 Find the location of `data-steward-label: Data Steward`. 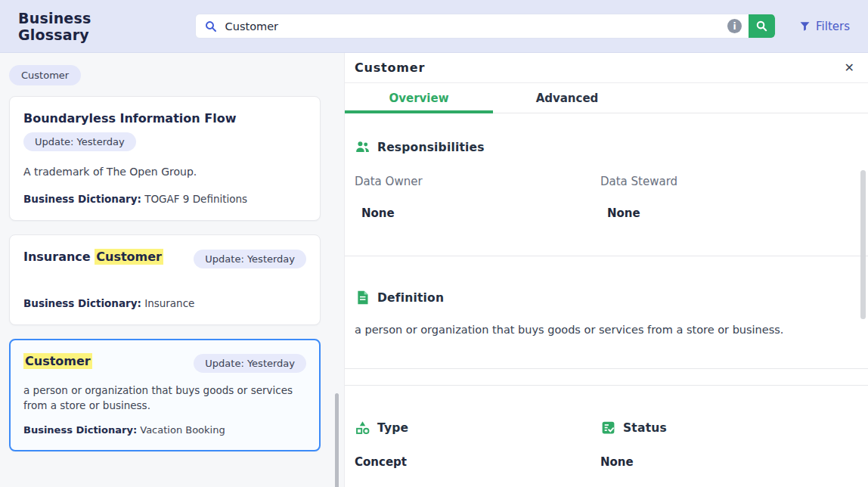

data-steward-label: Data Steward is located at coordinates (727, 181).